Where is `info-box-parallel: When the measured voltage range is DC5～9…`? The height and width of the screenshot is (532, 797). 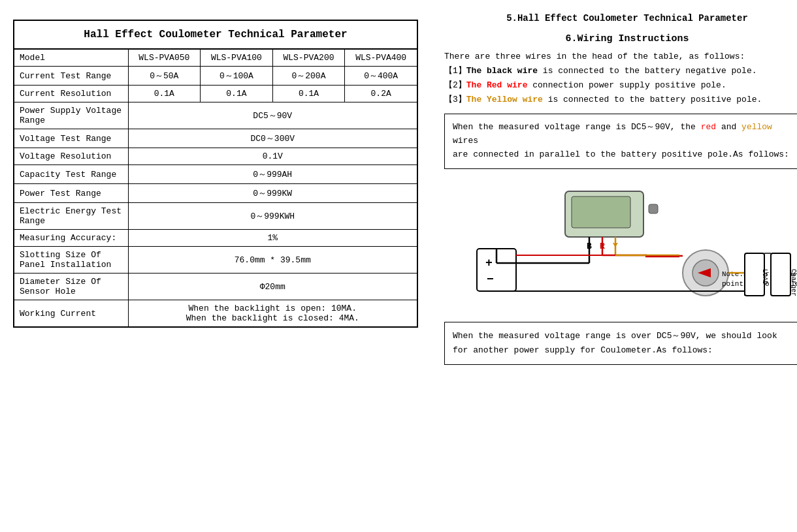
info-box-parallel: When the measured voltage range is DC5～9… is located at coordinates (621, 141).